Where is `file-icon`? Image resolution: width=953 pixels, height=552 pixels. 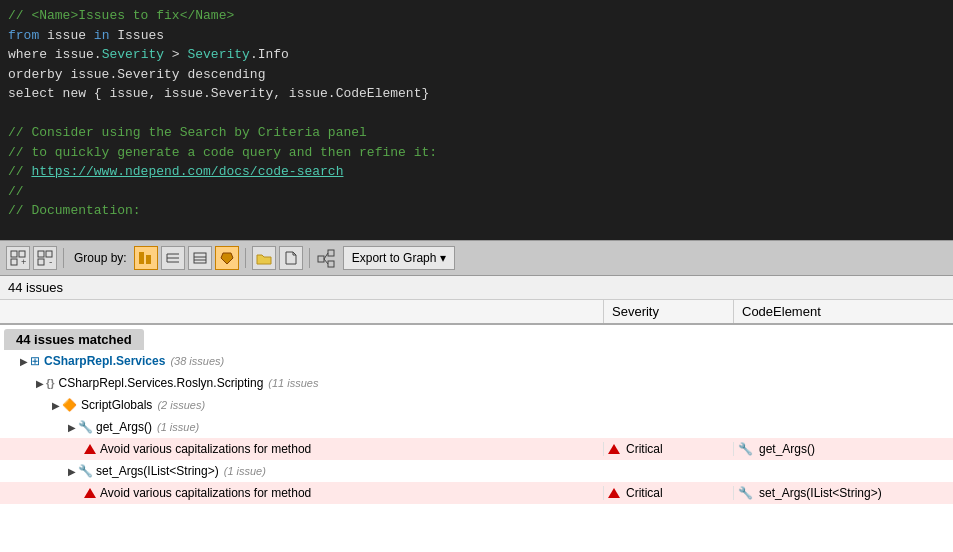 file-icon is located at coordinates (291, 258).